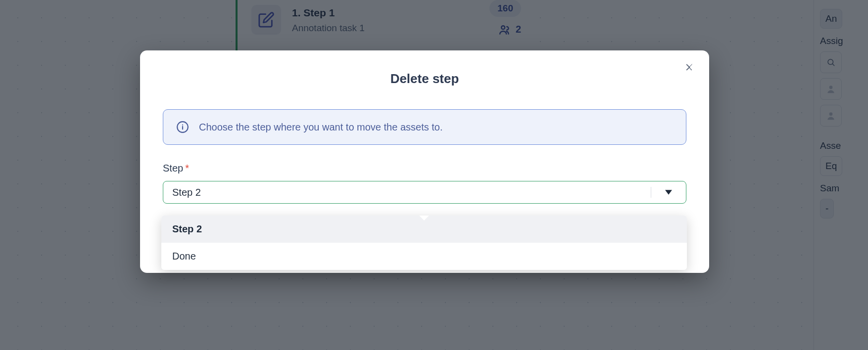 This screenshot has width=868, height=350. What do you see at coordinates (183, 127) in the screenshot?
I see `info-icon` at bounding box center [183, 127].